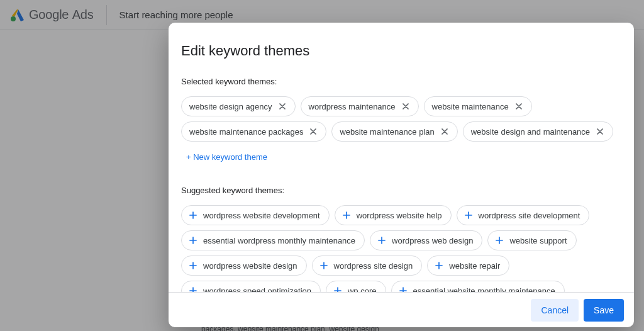  Describe the element at coordinates (238, 106) in the screenshot. I see `selected-keyword-chip: website design agency` at that location.